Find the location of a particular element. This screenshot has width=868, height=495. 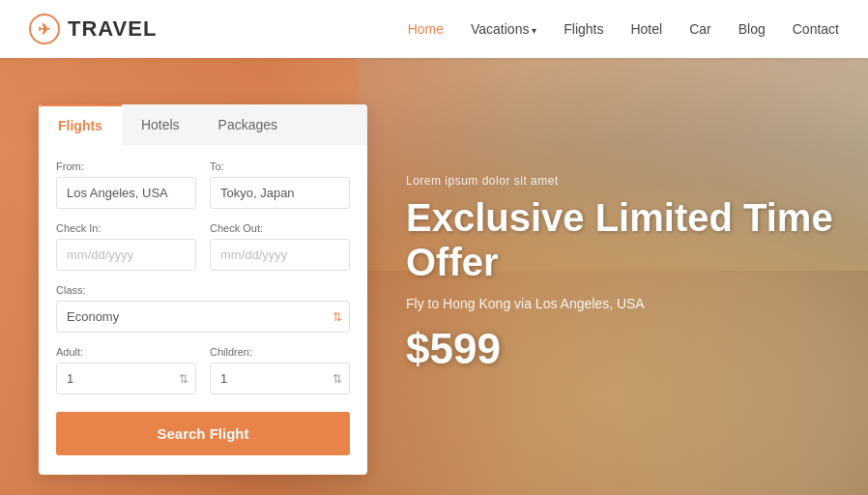

class-row: Class: Economy Business First Class is located at coordinates (203, 308).